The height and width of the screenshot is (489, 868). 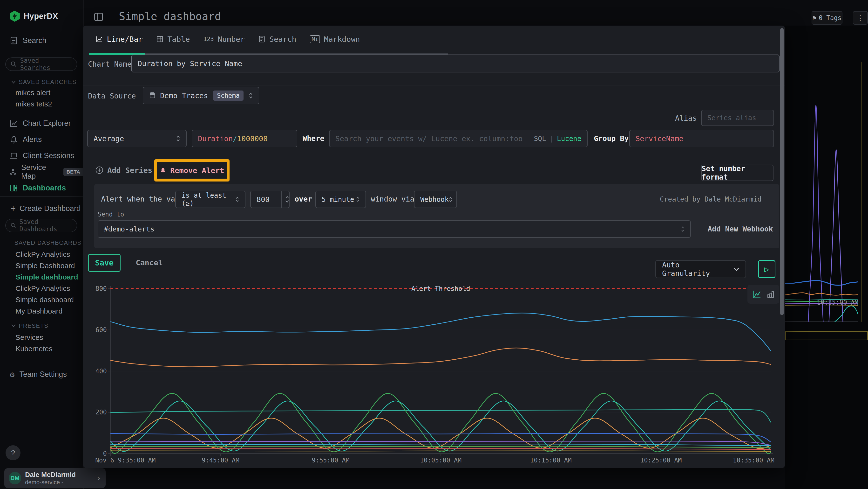 I want to click on x-axis-label: 9:45:00 AM, so click(x=220, y=460).